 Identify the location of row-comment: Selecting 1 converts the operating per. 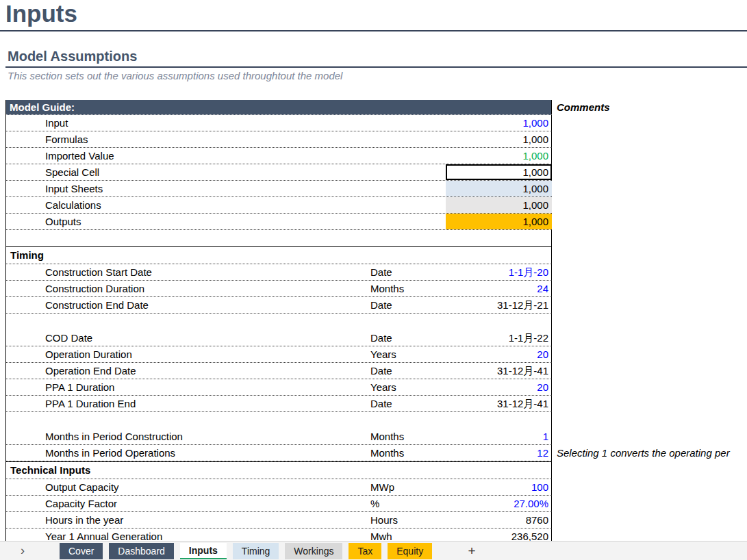
(649, 453).